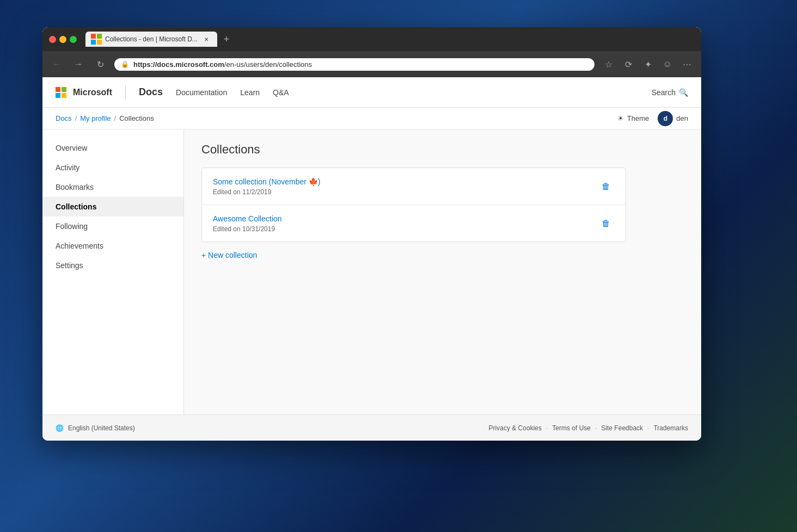 This screenshot has height=532, width=797. I want to click on collection-info-2: Awesome Collection Edited on 10/31/2019, so click(247, 223).